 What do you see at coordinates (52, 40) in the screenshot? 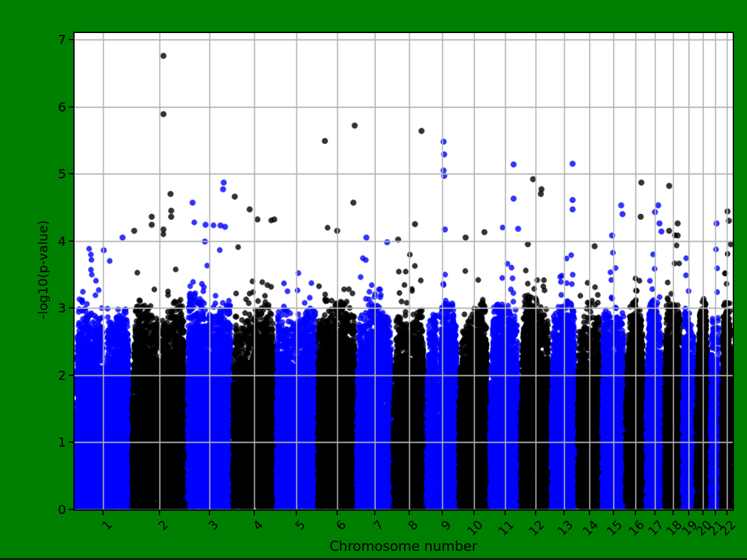
I see `y-tick-label: 7` at bounding box center [52, 40].